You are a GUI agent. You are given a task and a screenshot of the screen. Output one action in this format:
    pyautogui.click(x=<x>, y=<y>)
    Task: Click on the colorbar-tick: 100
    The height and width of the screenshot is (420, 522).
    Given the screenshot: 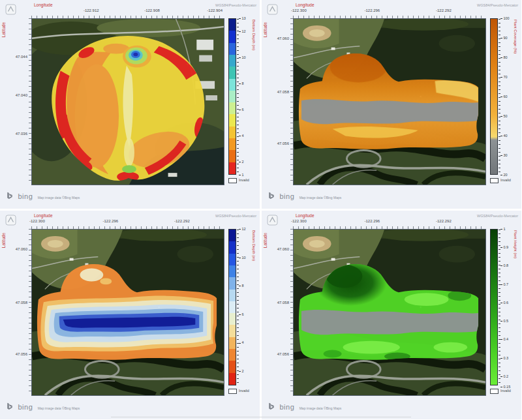 What is the action you would take?
    pyautogui.click(x=505, y=18)
    